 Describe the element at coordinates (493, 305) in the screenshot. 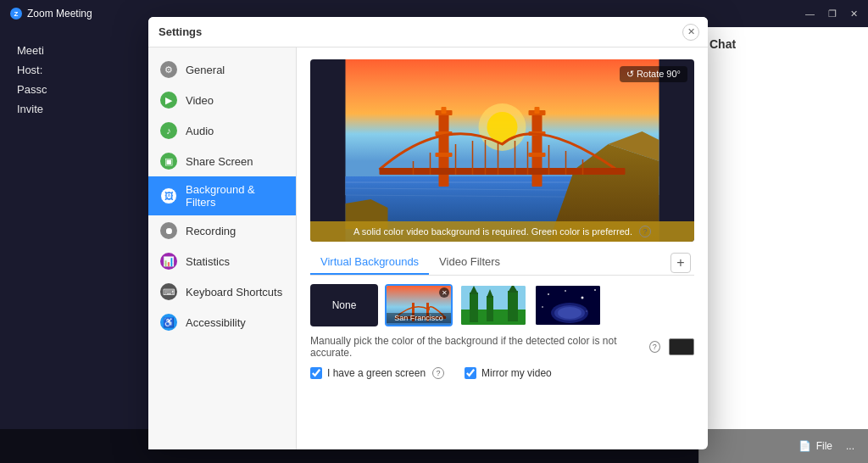

I see `forest-image` at that location.